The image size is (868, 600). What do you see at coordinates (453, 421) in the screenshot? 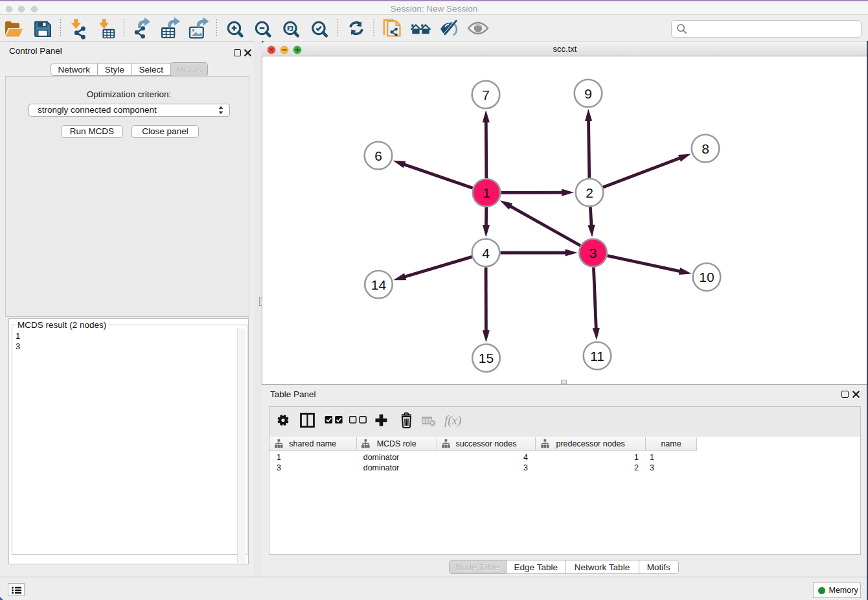
I see `svg-text: f(x)` at bounding box center [453, 421].